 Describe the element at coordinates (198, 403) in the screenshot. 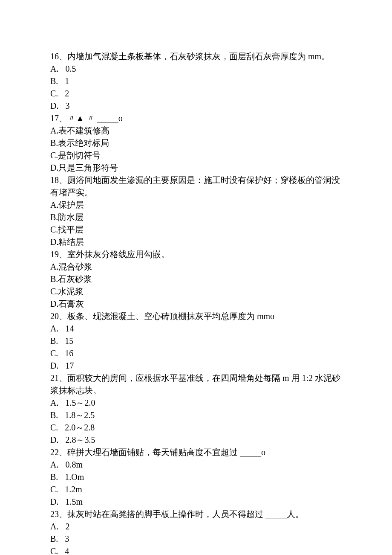

I see `option: A.1.5～2.0` at that location.